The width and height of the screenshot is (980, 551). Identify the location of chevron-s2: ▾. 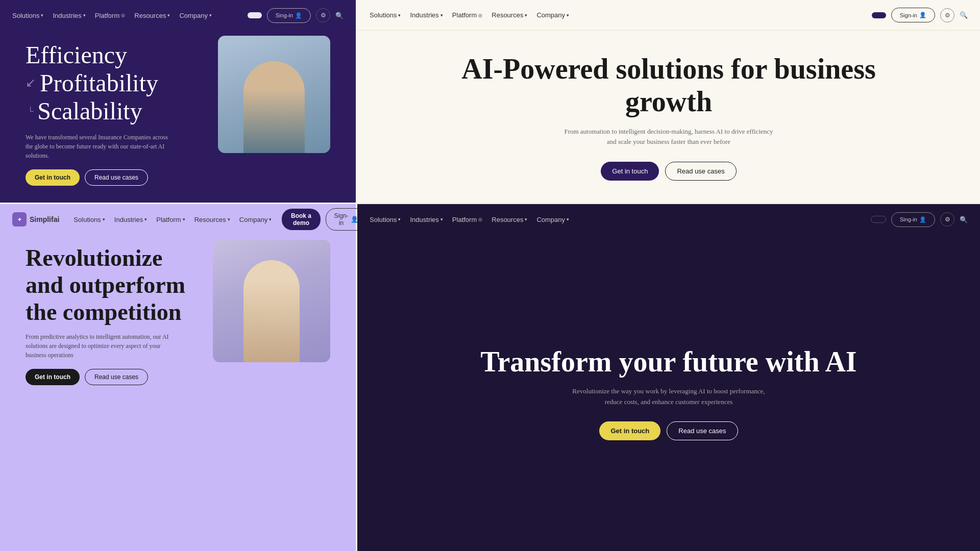
(399, 15).